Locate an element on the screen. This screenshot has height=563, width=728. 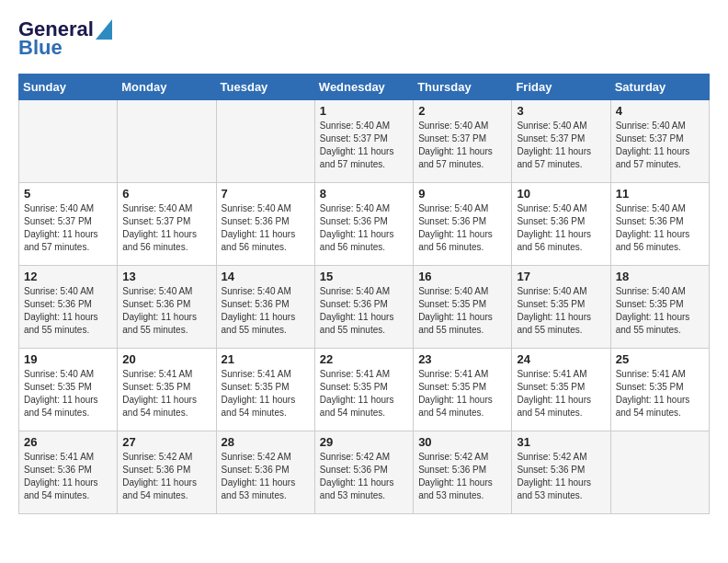
calendar-cell: 24Sunrise: 5:41 AM Sunset: 5:35 PM Dayli… is located at coordinates (561, 390).